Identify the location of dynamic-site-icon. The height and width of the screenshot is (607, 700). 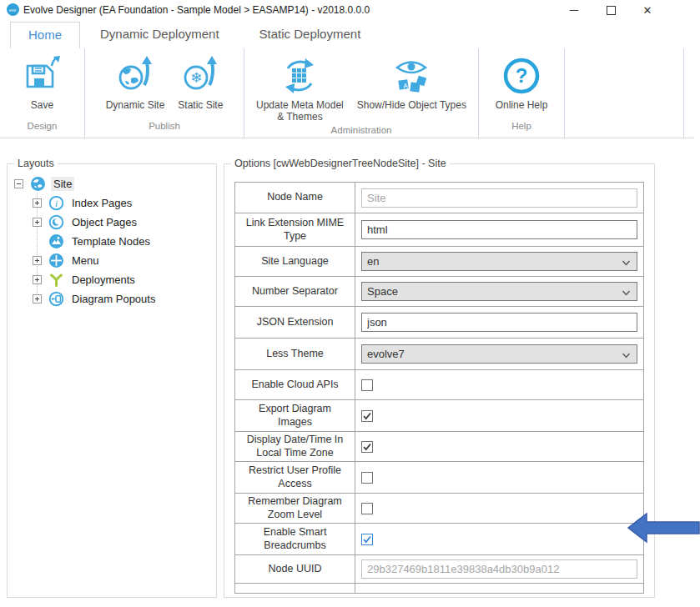
(135, 76).